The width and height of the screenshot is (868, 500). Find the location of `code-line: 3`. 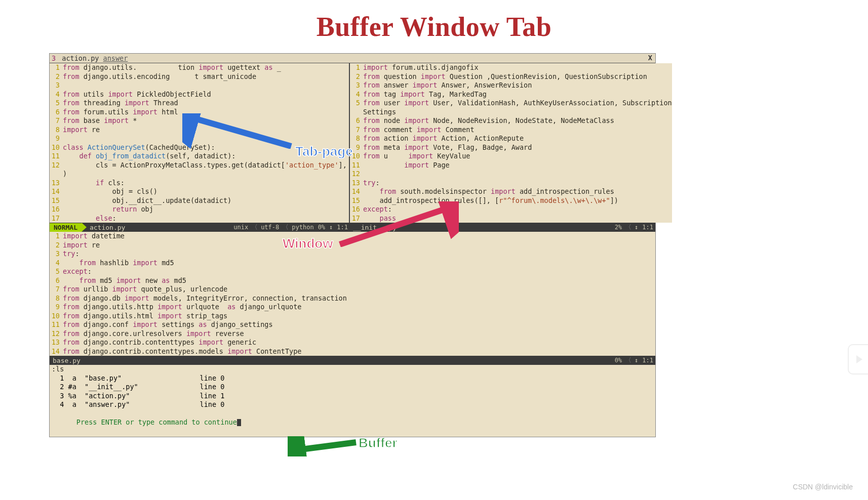

code-line: 3 is located at coordinates (200, 86).